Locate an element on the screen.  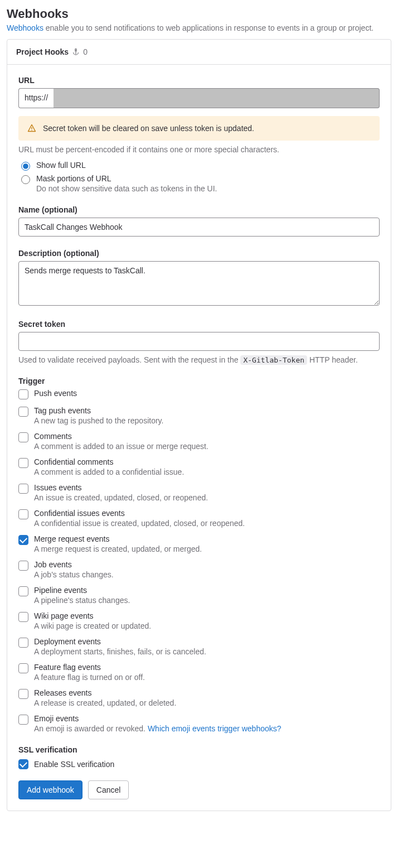
emoji-events-help-link: Which emoji events trigger webhooks? is located at coordinates (215, 729).